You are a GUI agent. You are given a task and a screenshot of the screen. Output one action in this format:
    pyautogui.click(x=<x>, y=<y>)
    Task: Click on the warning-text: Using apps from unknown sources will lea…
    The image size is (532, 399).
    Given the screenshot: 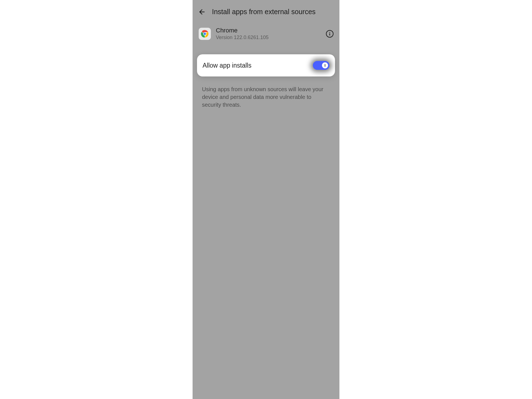 What is the action you would take?
    pyautogui.click(x=266, y=93)
    